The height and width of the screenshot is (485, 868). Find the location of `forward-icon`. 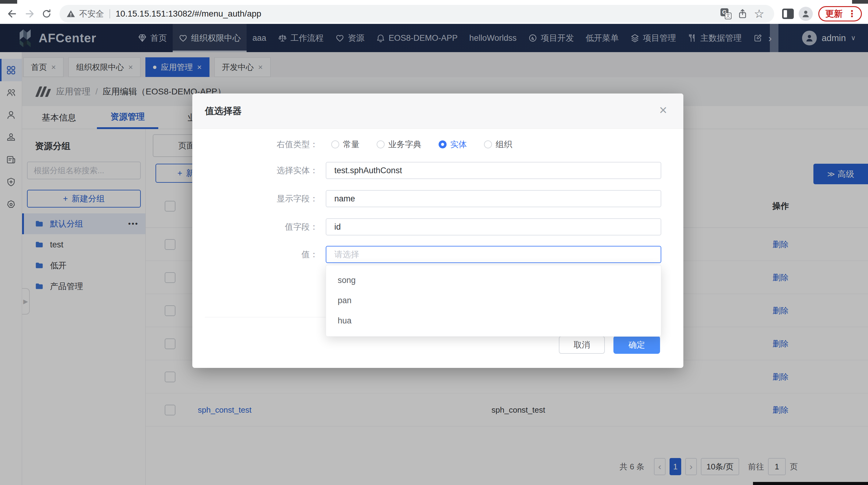

forward-icon is located at coordinates (30, 13).